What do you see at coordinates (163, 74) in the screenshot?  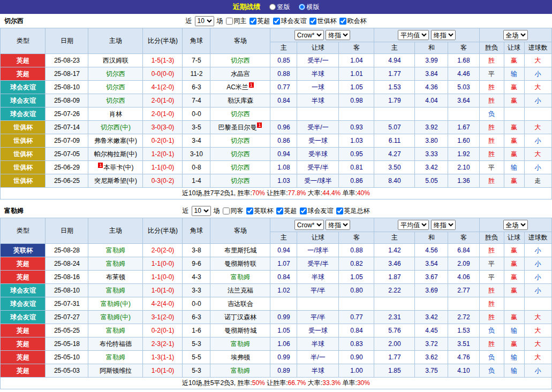 I see `match-score: 0-0(0-0)` at bounding box center [163, 74].